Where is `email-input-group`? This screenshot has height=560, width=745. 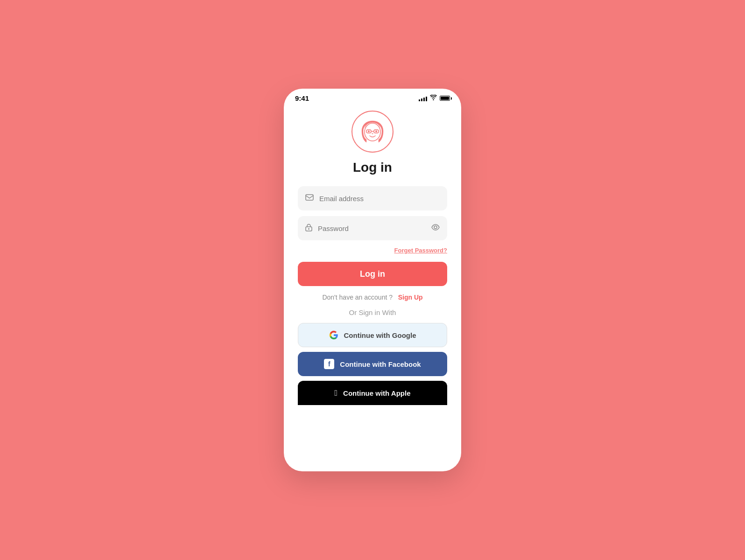 email-input-group is located at coordinates (372, 198).